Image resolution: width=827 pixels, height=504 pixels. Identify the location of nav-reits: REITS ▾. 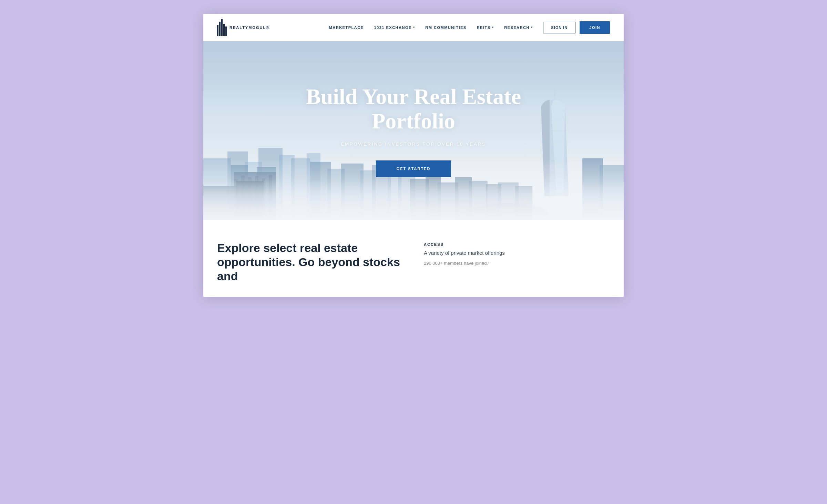
(485, 28).